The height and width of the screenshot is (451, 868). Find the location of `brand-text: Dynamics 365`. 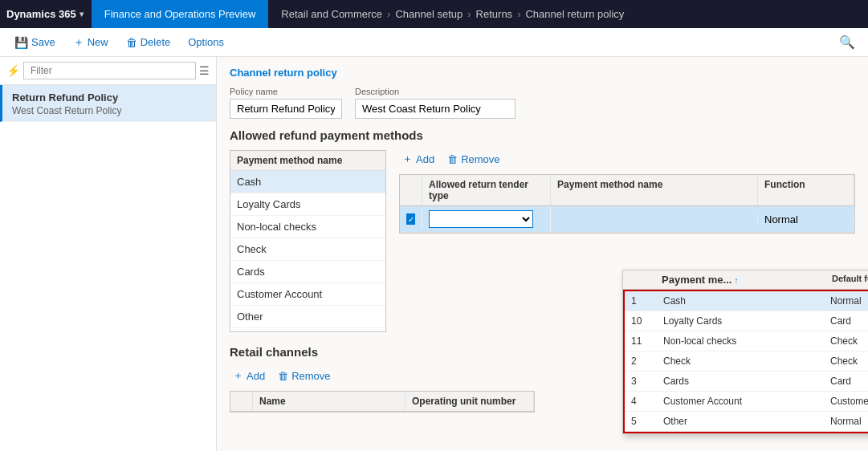

brand-text: Dynamics 365 is located at coordinates (42, 14).